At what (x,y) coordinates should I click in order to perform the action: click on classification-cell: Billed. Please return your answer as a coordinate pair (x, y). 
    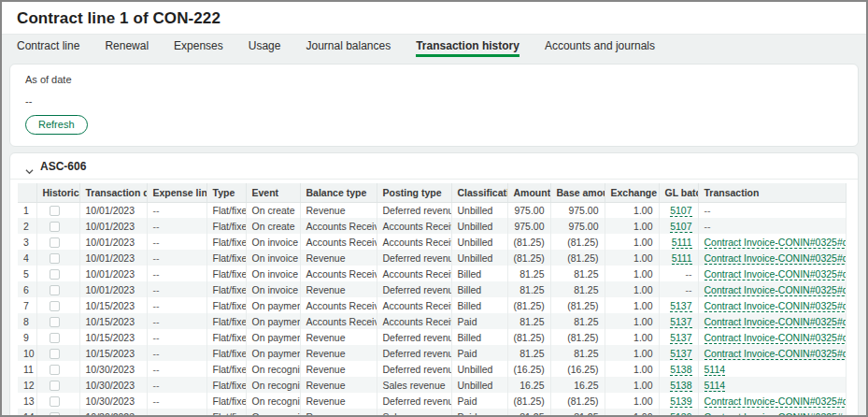
    Looking at the image, I should click on (479, 337).